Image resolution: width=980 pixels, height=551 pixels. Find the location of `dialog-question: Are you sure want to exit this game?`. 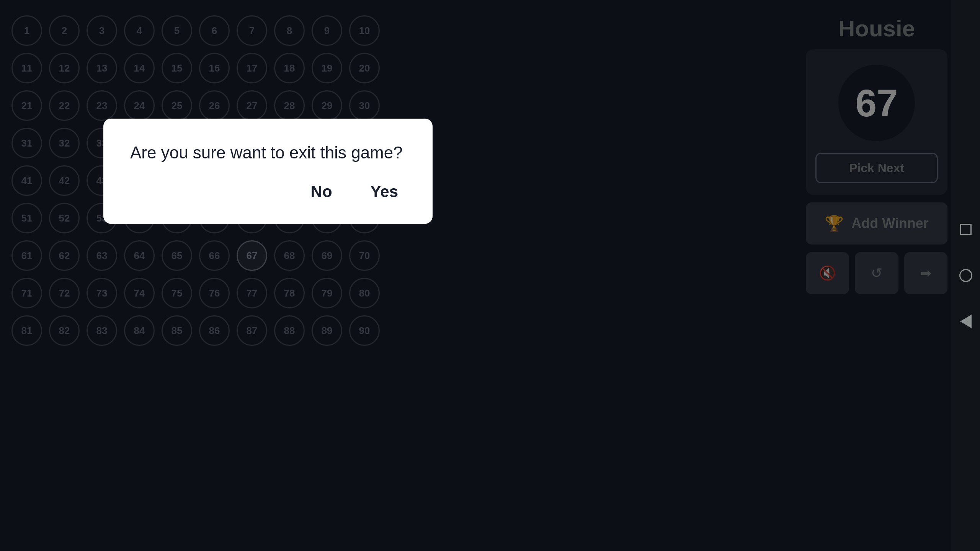

dialog-question: Are you sure want to exit this game? is located at coordinates (268, 152).